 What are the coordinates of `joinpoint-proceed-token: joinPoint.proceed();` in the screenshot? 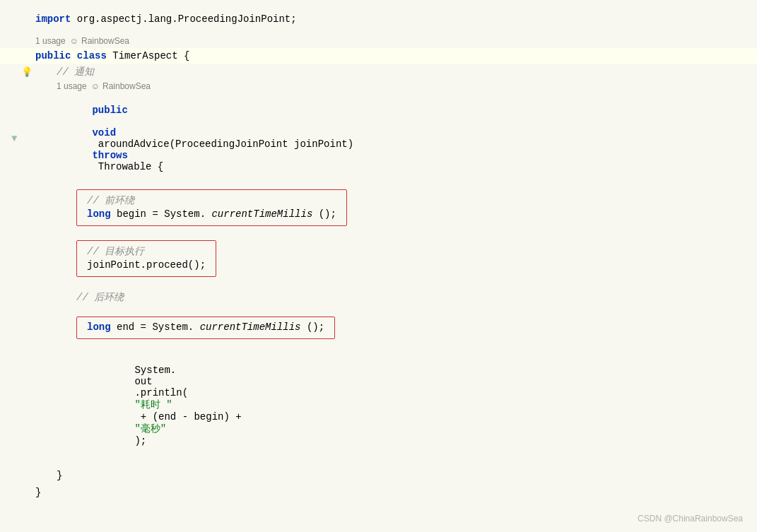 It's located at (146, 265).